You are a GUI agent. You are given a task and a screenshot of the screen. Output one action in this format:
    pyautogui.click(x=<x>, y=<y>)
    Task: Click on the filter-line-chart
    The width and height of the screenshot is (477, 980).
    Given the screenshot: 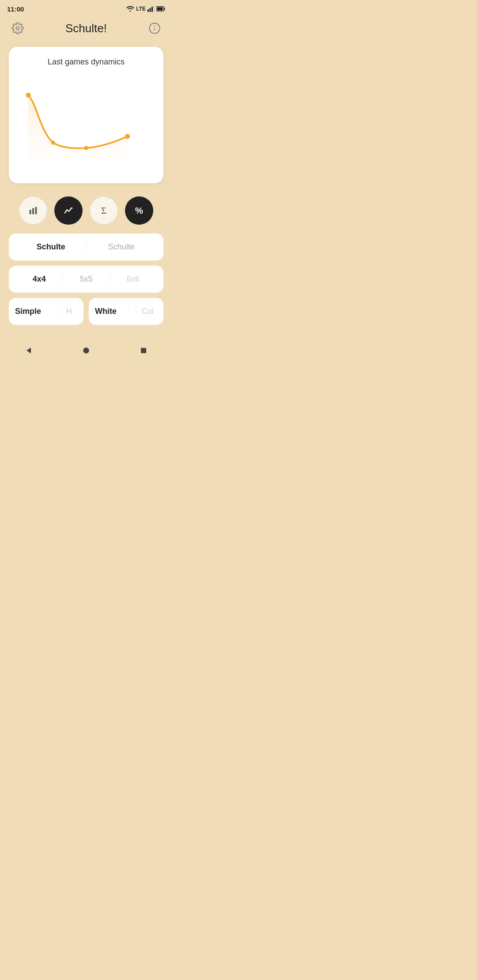 What is the action you would take?
    pyautogui.click(x=68, y=211)
    